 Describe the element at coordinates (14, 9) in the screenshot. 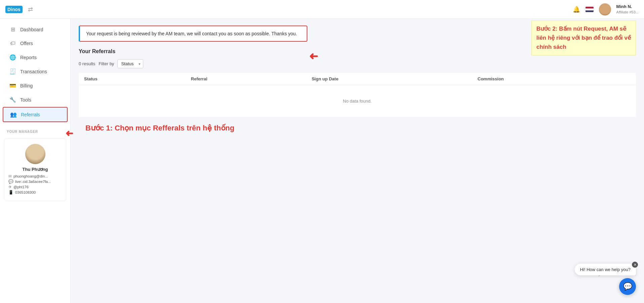

I see `logo-box: Dinos` at that location.